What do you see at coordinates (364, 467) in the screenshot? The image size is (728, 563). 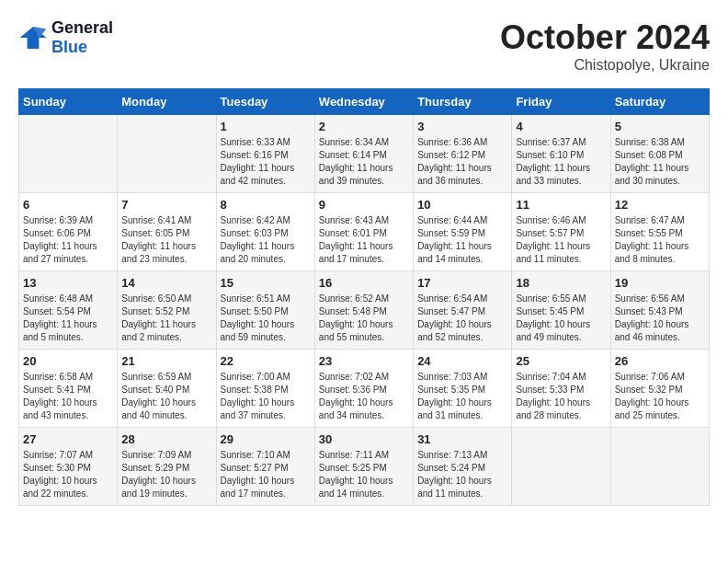 I see `day-cell: 30Sunrise: 7:11 AM Sunset: 5:25 PM Dayli…` at bounding box center [364, 467].